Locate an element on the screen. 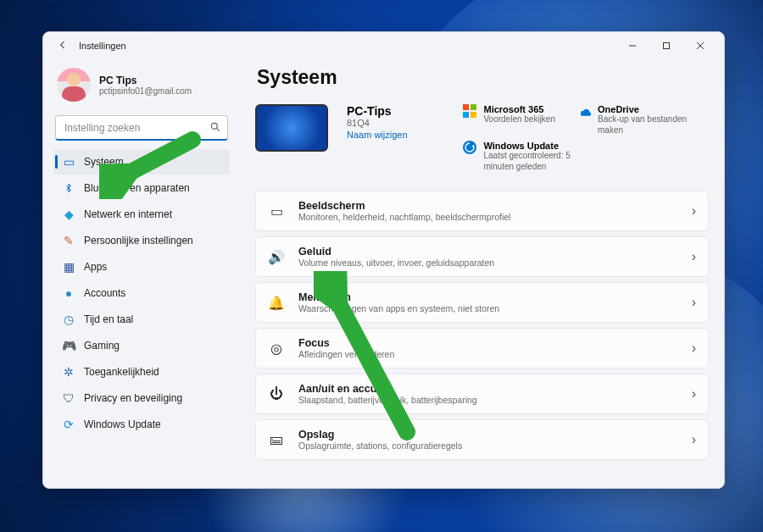 The width and height of the screenshot is (763, 532). clock-icon: ◷ is located at coordinates (69, 319).